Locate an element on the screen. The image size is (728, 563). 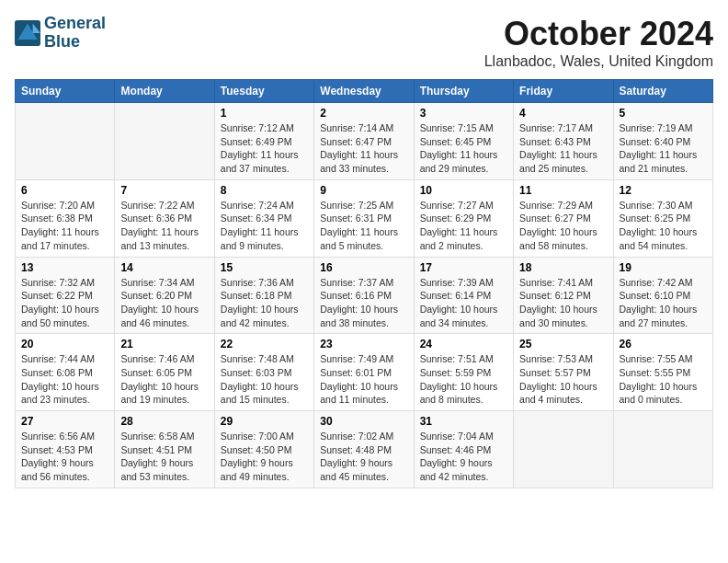
day-number: 18 is located at coordinates (563, 268).